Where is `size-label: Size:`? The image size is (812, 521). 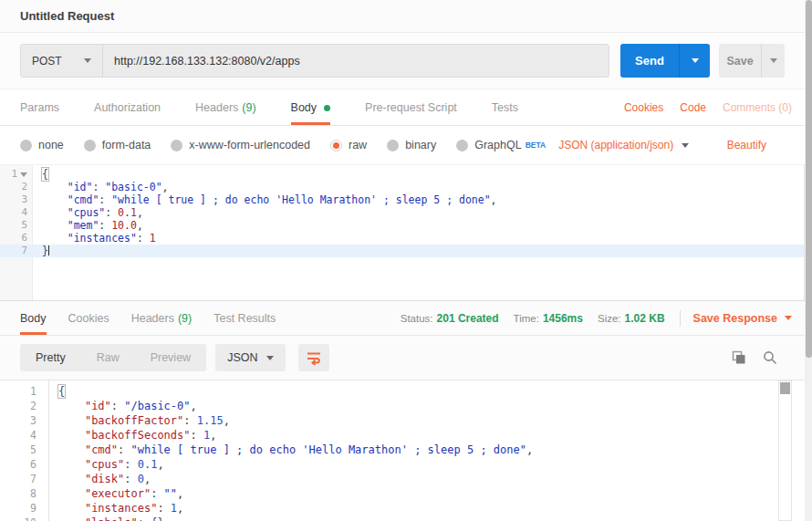
size-label: Size: is located at coordinates (609, 318).